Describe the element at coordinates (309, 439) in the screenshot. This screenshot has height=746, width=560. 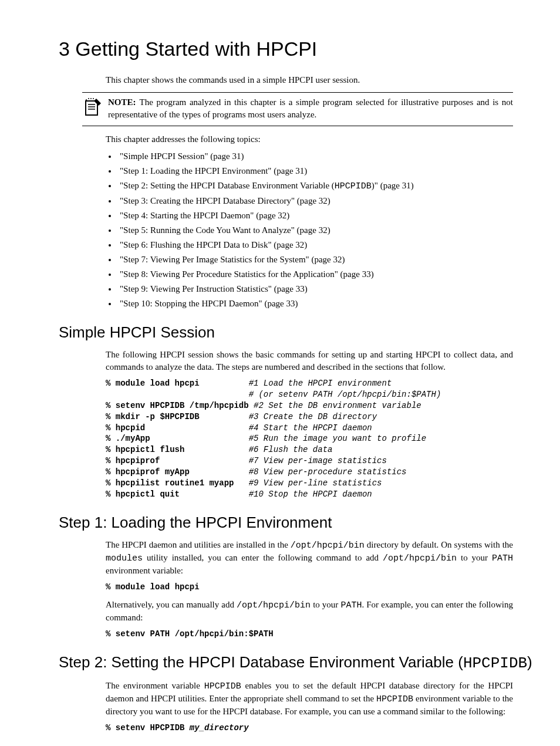
I see `session-code-block: % module load hpcpi #1 Load the HPCPI en…` at that location.